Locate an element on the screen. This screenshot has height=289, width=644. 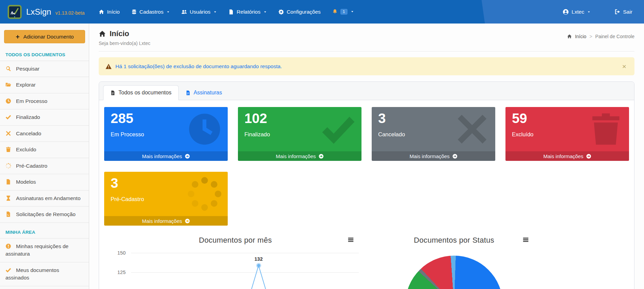
brand-version: v1.13.02-beta is located at coordinates (70, 13).